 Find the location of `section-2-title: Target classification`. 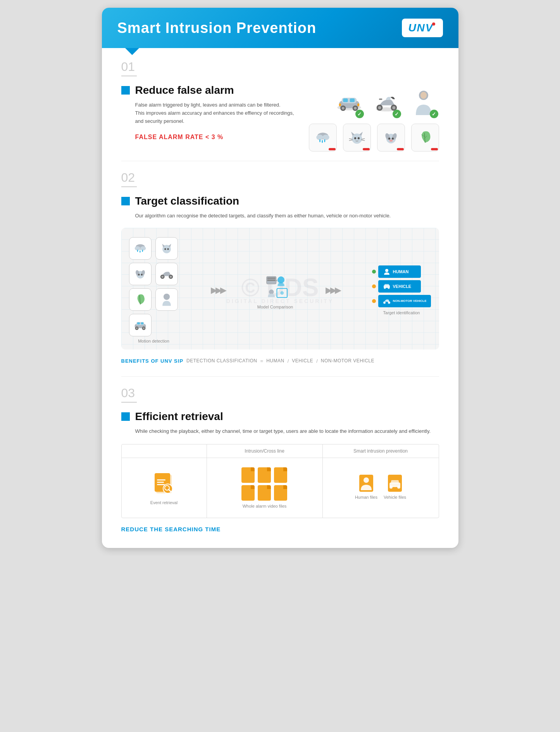

section-2-title: Target classification is located at coordinates (188, 201).